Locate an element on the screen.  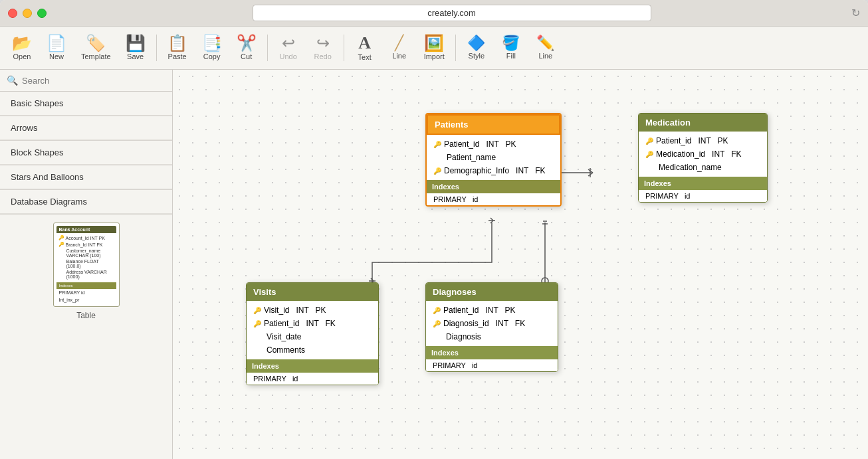
text-button: A Text is located at coordinates (365, 48).